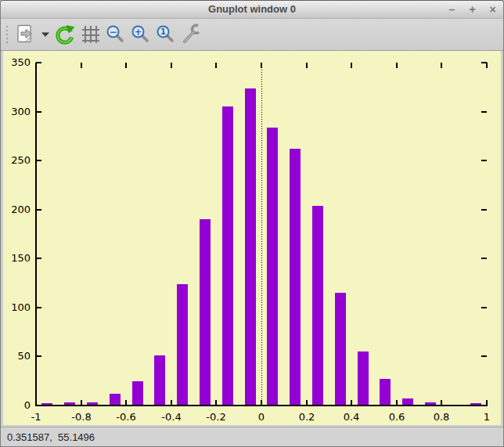  I want to click on x-tick-label: -0.4, so click(171, 416).